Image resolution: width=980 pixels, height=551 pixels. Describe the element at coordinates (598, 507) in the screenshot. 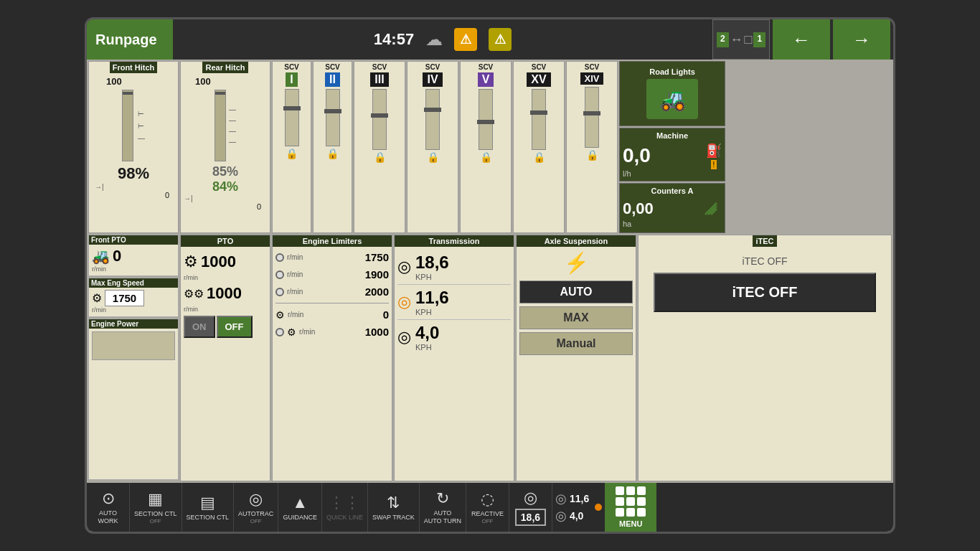

I see `toolbar-status-dot` at that location.